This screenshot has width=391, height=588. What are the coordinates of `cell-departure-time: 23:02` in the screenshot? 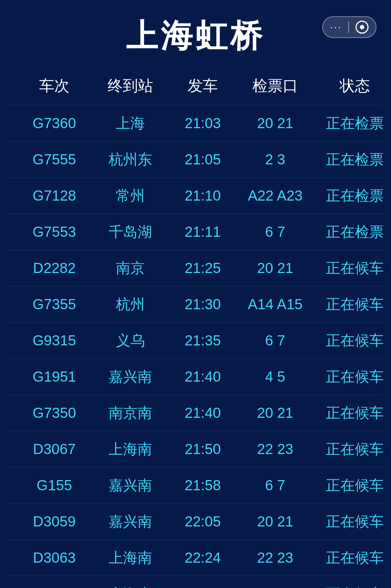 It's located at (203, 587).